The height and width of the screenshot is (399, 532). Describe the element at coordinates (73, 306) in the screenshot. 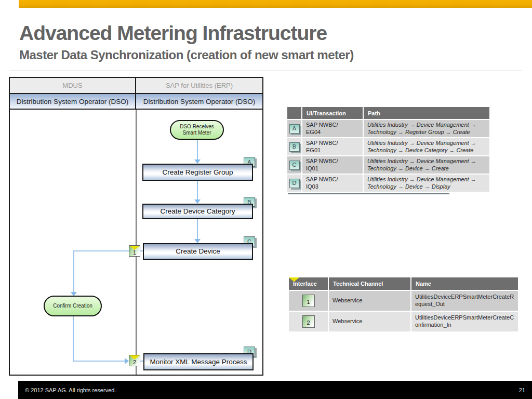

I see `confirm-creation-event: Confirm Creation` at that location.